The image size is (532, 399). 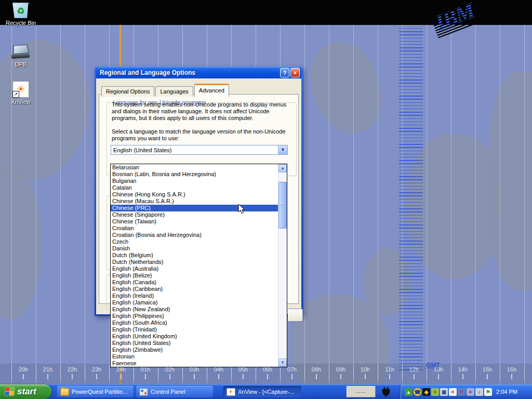 I want to click on language-option: Chinese (PRC), so click(x=194, y=208).